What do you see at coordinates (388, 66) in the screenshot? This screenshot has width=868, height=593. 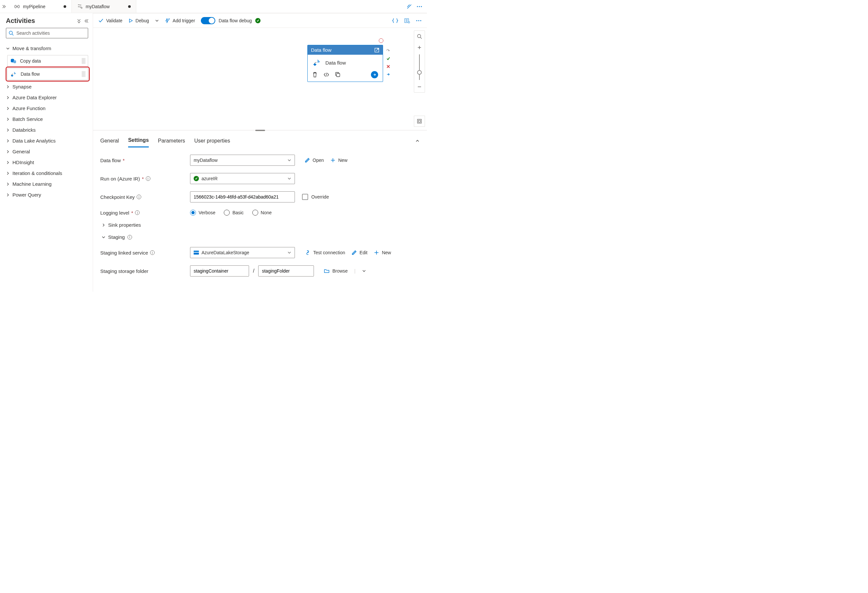 I see `failure-connector-icon` at bounding box center [388, 66].